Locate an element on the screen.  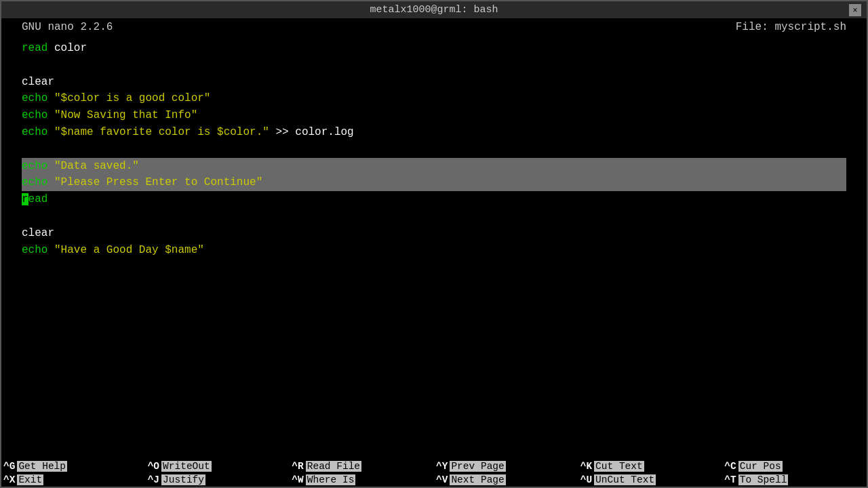
key-to-spell: ^T is located at coordinates (730, 480).